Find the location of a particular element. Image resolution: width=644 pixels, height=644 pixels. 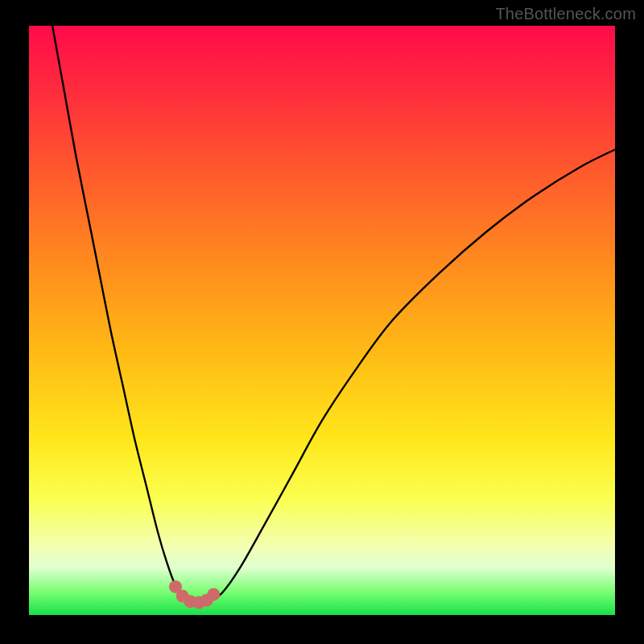

watermark-text: TheBottleneck.com is located at coordinates (565, 14).